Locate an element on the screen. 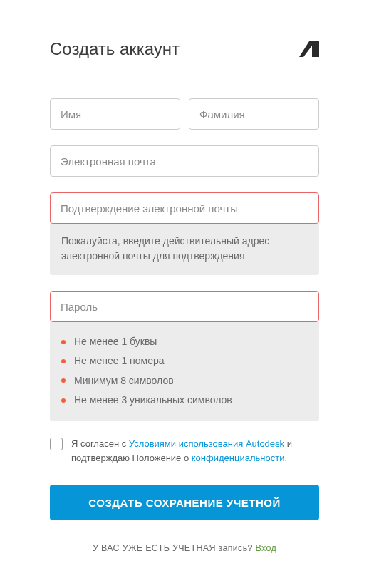 This screenshot has width=369, height=588. name-row is located at coordinates (184, 114).